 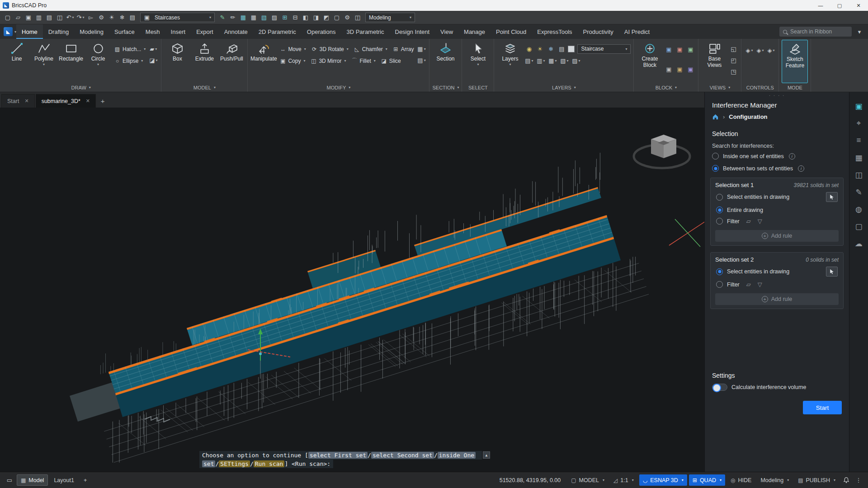 What do you see at coordinates (371, 49) in the screenshot?
I see `chamfer-button: ◺Chamfer▾` at bounding box center [371, 49].